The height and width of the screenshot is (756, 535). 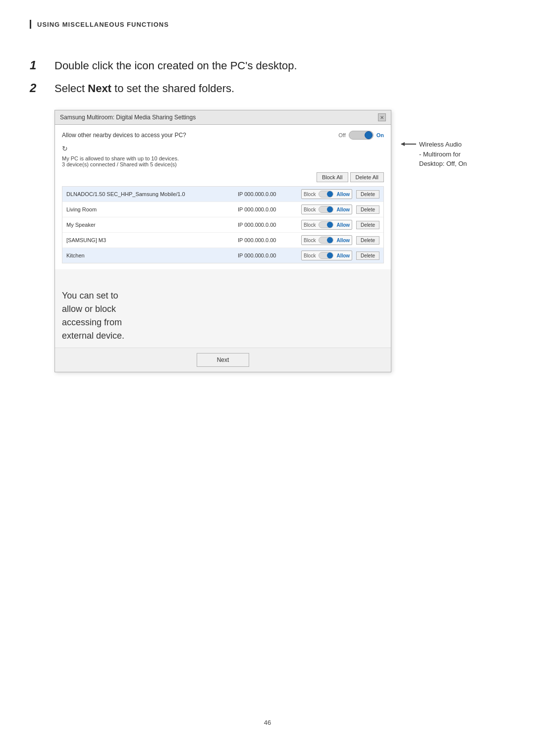 I want to click on allow-label: Allow other nearby devices to access you…, so click(x=124, y=135).